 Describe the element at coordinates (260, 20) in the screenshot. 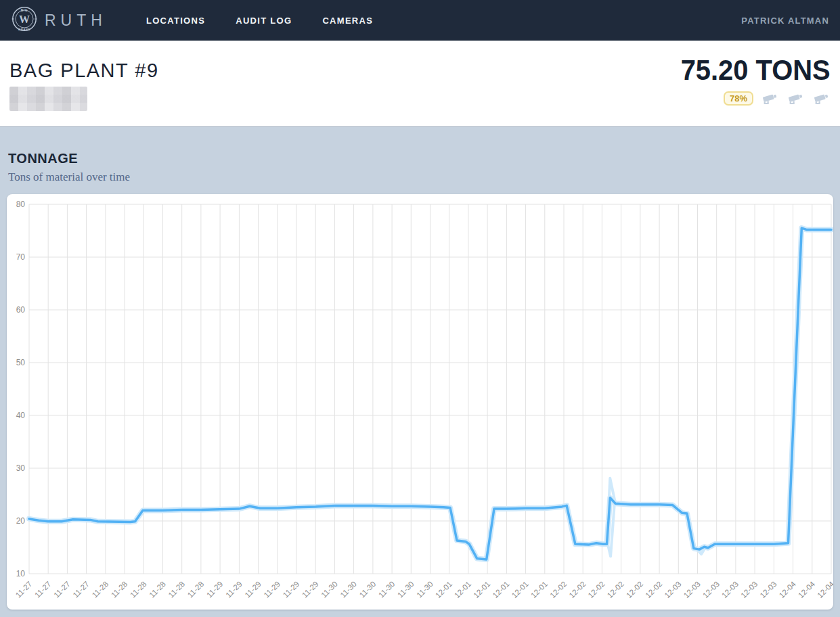

I see `nav-links: LOCATIONS AUDIT LOG CAMERAS` at that location.